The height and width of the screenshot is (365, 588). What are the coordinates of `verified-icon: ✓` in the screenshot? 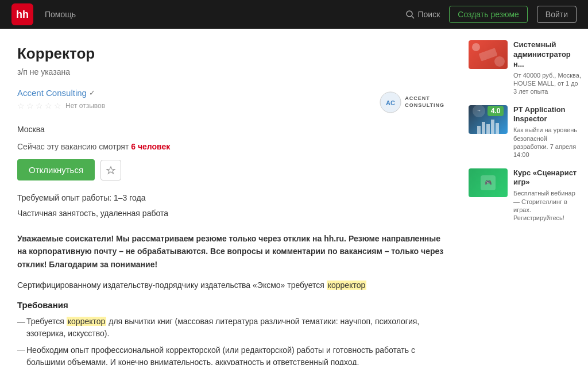 It's located at (92, 93).